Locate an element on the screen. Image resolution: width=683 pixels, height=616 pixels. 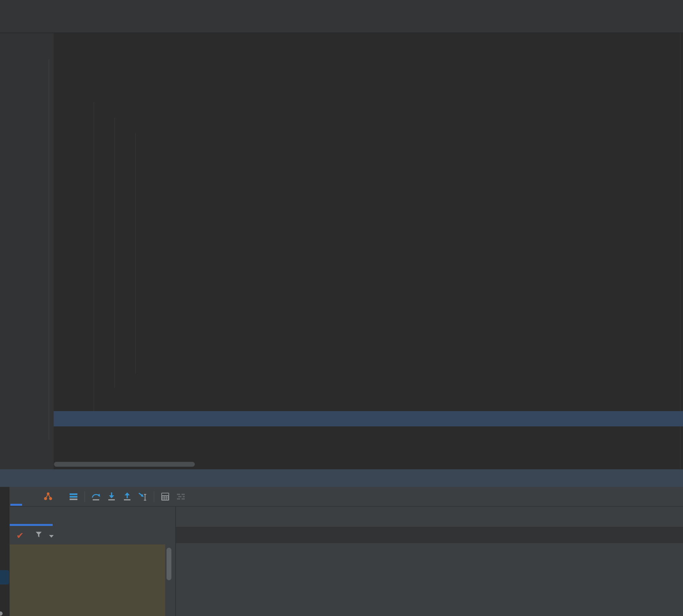
step-over-icon is located at coordinates (96, 497).